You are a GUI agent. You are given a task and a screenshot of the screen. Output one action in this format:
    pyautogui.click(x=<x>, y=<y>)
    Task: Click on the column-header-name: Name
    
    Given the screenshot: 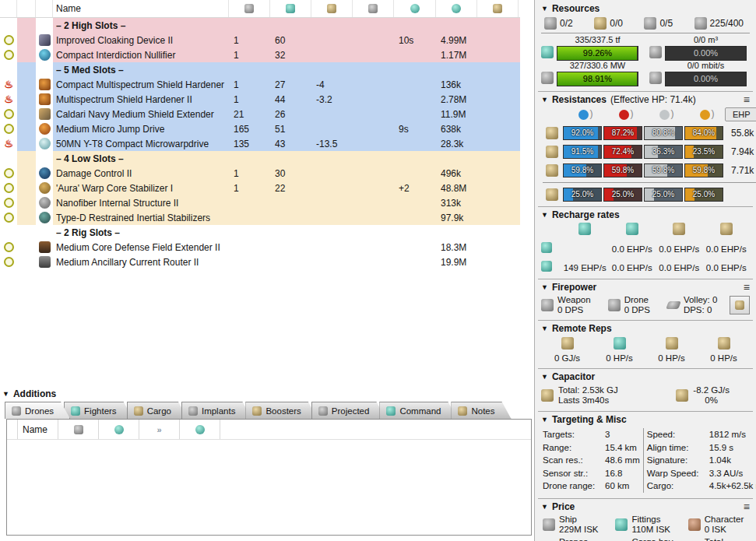 What is the action you would take?
    pyautogui.click(x=141, y=9)
    